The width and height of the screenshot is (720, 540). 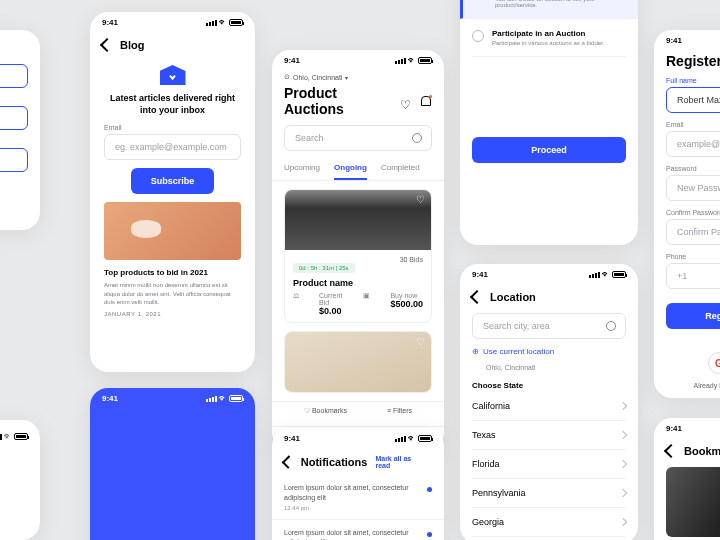 I want to click on page-title: Location, so click(x=513, y=297).